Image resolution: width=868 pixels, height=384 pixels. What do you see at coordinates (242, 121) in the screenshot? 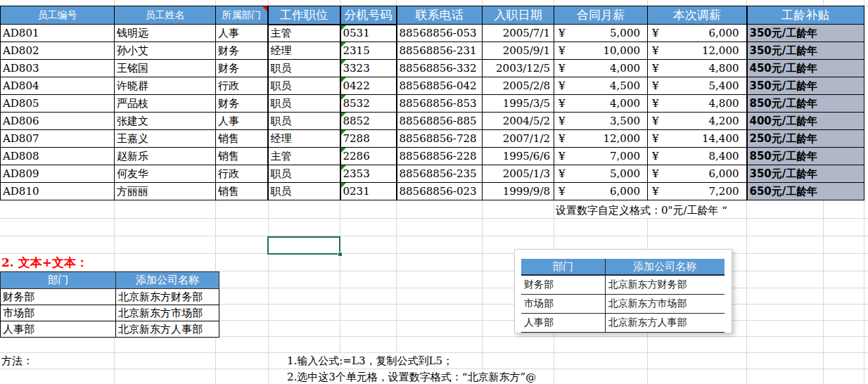
I see `cell-department: 人事` at bounding box center [242, 121].